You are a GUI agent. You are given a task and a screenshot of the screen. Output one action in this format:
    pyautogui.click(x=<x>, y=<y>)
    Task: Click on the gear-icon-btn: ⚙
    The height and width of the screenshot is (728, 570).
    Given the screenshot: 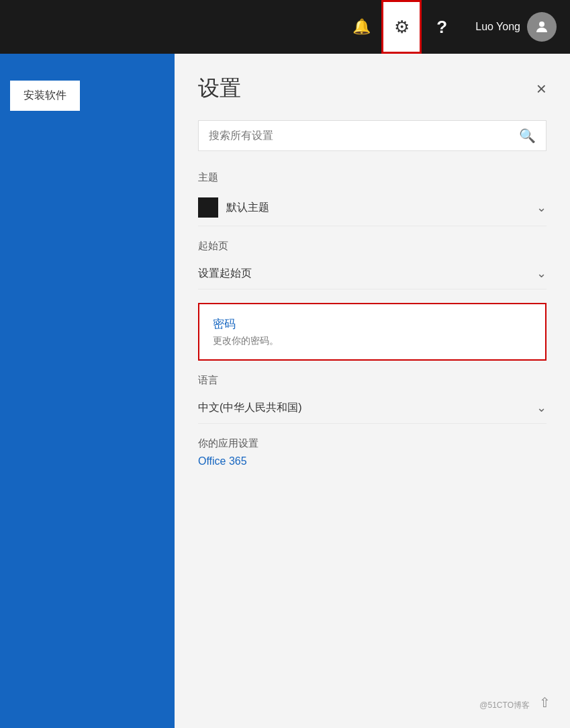 What is the action you would take?
    pyautogui.click(x=401, y=27)
    